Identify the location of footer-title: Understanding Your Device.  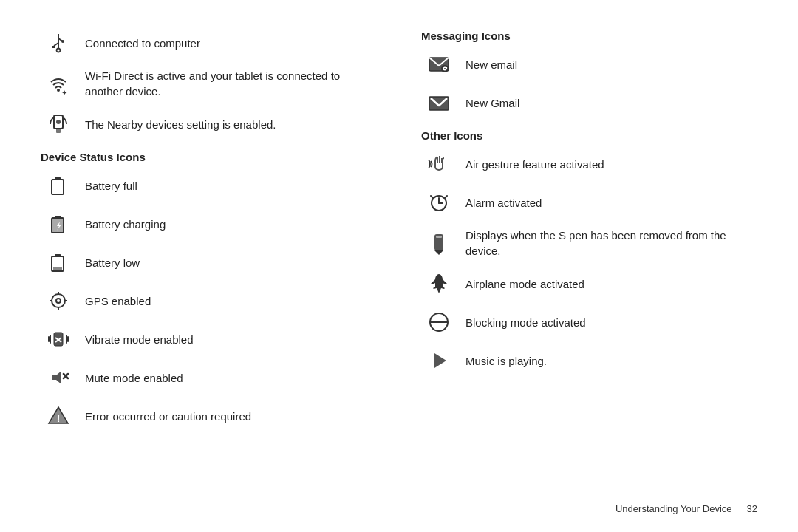
(674, 508).